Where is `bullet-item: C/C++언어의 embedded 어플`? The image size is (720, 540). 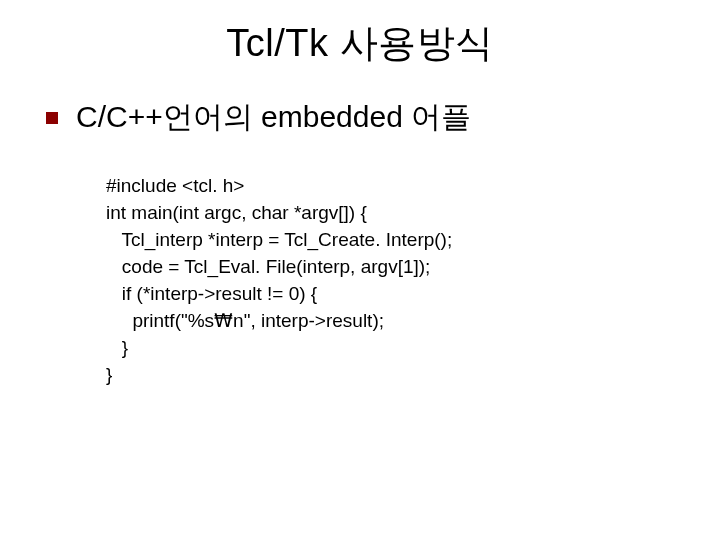 bullet-item: C/C++언어의 embedded 어플 is located at coordinates (383, 118).